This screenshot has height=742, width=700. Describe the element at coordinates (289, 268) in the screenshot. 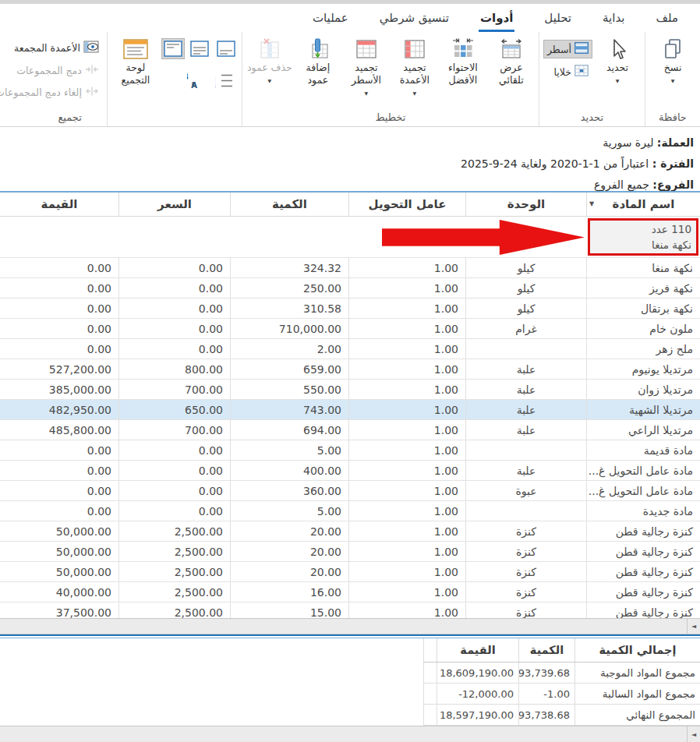

I see `cell-qty: 324.32` at that location.